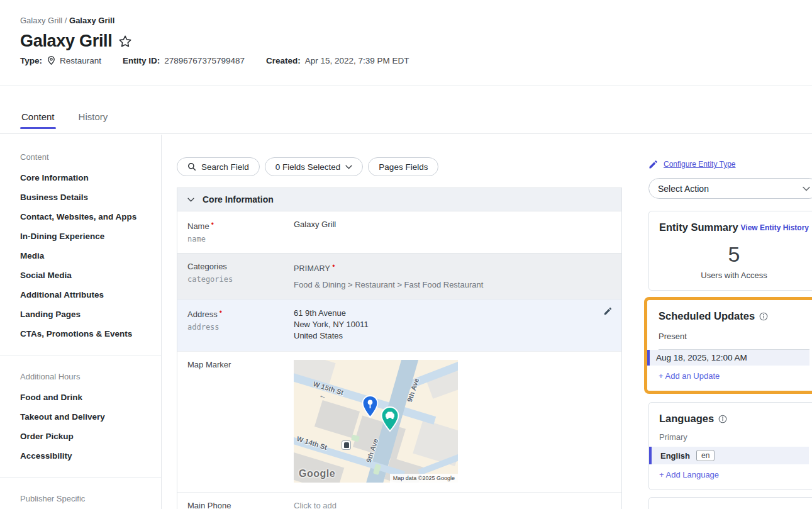 The image size is (812, 509). Describe the element at coordinates (357, 60) in the screenshot. I see `created-value: Apr 15, 2022, 7:39 PM EDT` at that location.